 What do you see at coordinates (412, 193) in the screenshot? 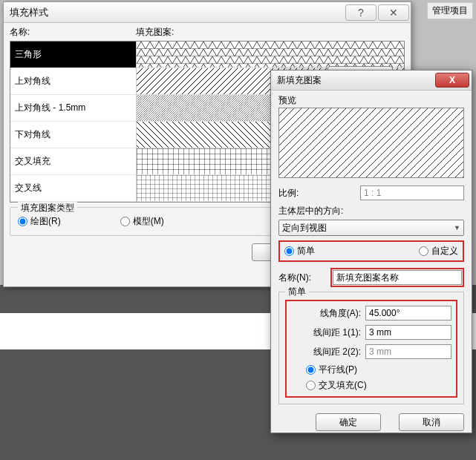
I see `scale-input` at bounding box center [412, 193].